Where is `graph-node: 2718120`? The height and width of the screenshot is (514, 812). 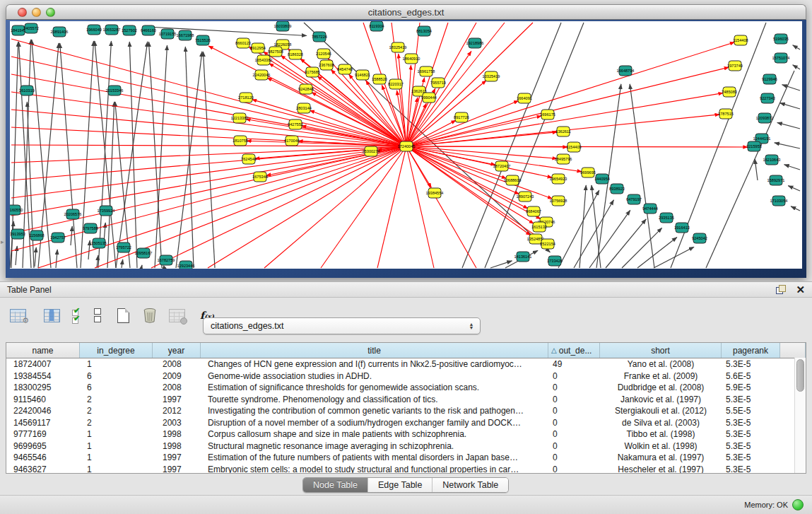 graph-node: 2718120 is located at coordinates (246, 98).